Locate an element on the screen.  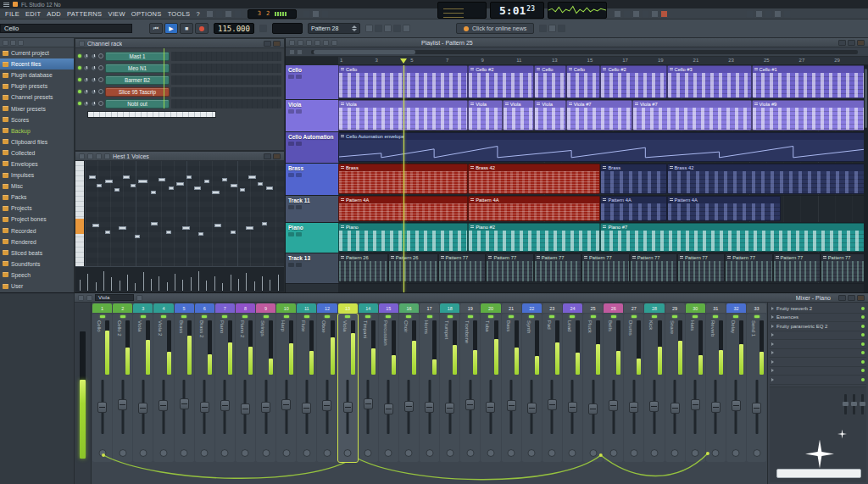
track-header-piano: Piano is located at coordinates (312, 238).